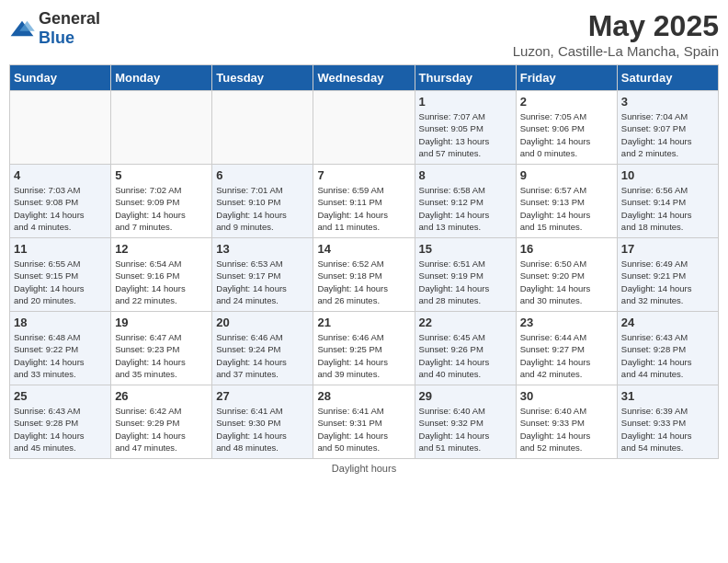  What do you see at coordinates (465, 422) in the screenshot?
I see `day-cell: 29Sunrise: 6:40 AM Sunset: 9:32 PM Dayli…` at bounding box center [465, 422].